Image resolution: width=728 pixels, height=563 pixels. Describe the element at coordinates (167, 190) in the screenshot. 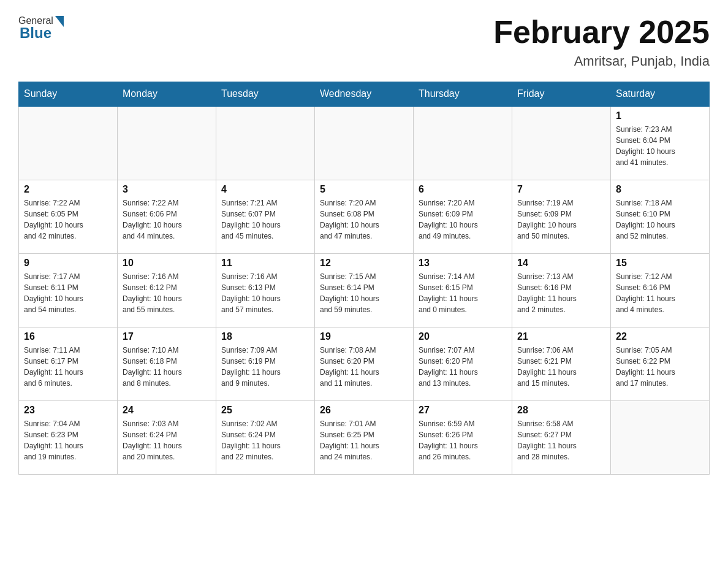

I see `day-number: 3` at that location.